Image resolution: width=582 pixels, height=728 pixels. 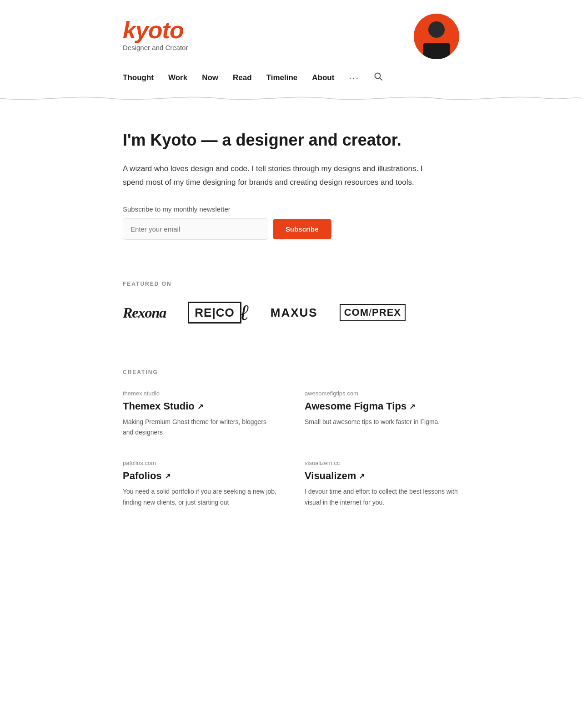 I want to click on site-logo: kyoto, so click(x=156, y=30).